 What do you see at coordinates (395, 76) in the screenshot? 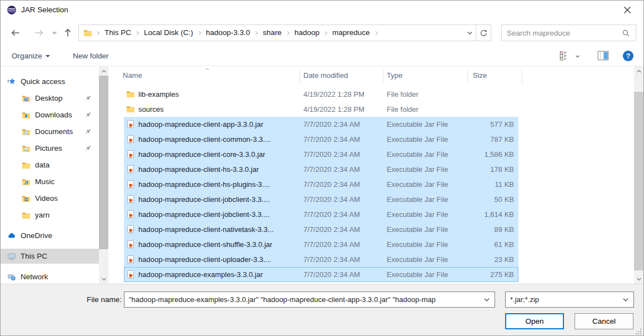
I see `column-header-type: Type` at bounding box center [395, 76].